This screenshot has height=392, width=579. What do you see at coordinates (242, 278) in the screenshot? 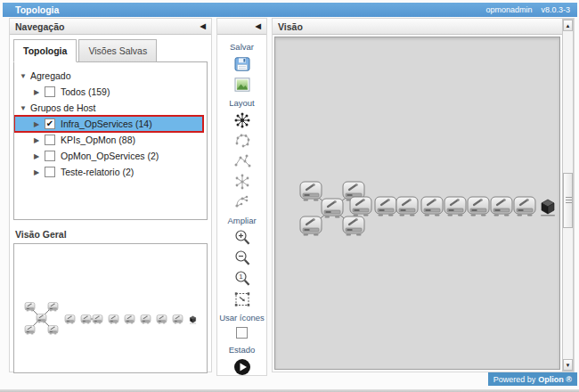
I see `zoom-reset-button: 1` at bounding box center [242, 278].